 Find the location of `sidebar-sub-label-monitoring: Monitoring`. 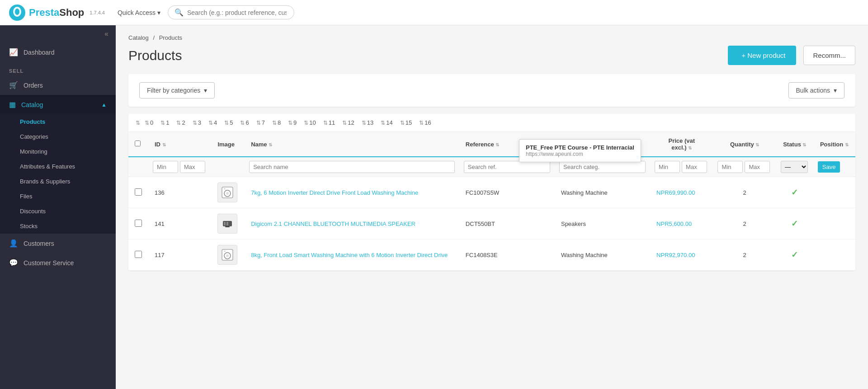

sidebar-sub-label-monitoring: Monitoring is located at coordinates (33, 152).